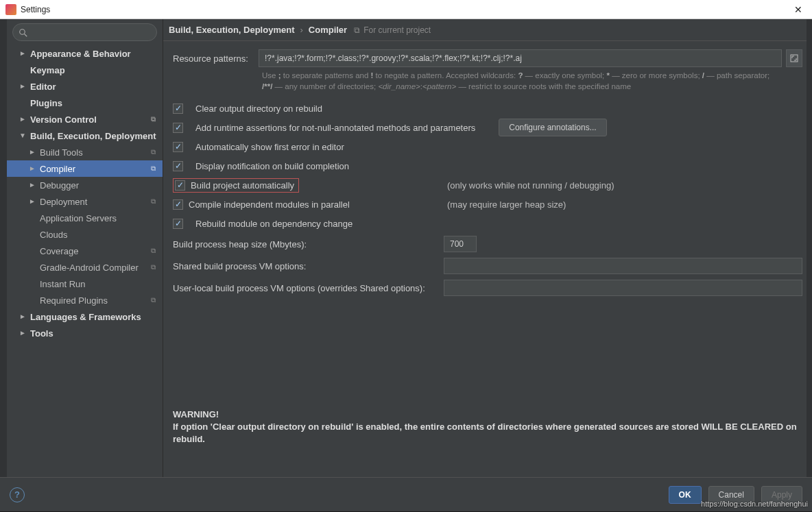 Image resolution: width=812 pixels, height=512 pixels. I want to click on tree-item-build-tools: ►Build Tools⧉, so click(85, 152).